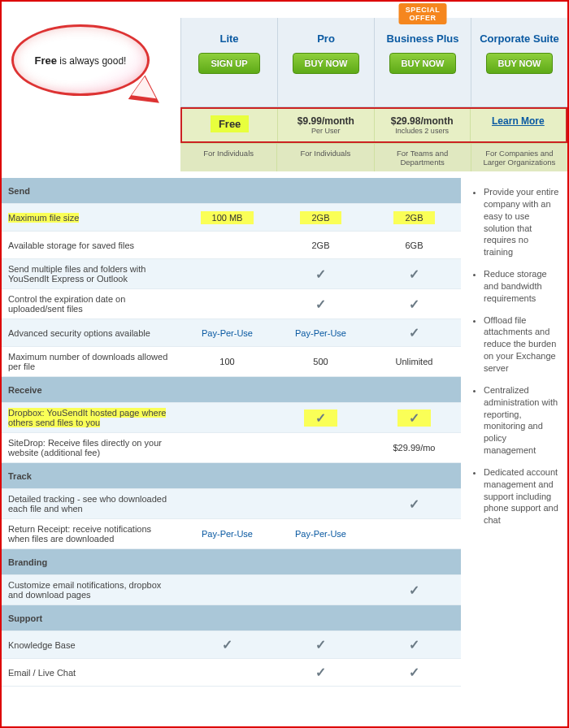 The width and height of the screenshot is (569, 728). Describe the element at coordinates (423, 62) in the screenshot. I see `plan-col-business: SPECIAL OFFER Business Plus BUY NOW` at that location.